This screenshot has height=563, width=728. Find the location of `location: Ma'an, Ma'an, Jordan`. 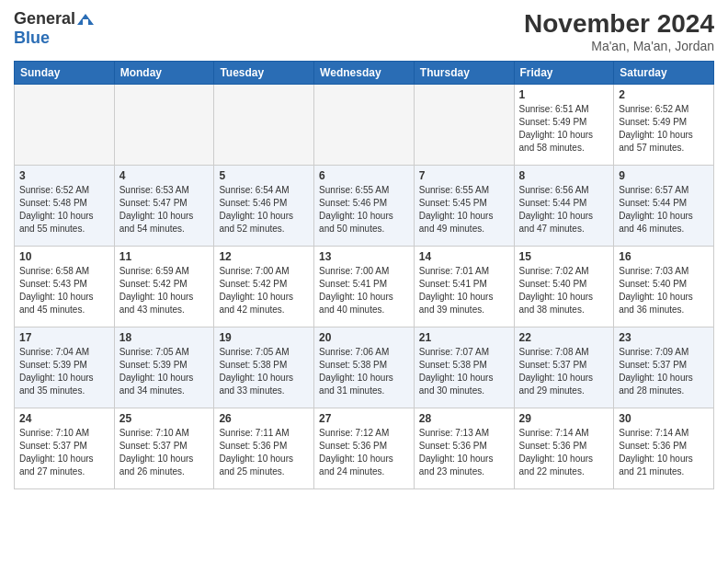

location: Ma'an, Ma'an, Jordan is located at coordinates (620, 46).